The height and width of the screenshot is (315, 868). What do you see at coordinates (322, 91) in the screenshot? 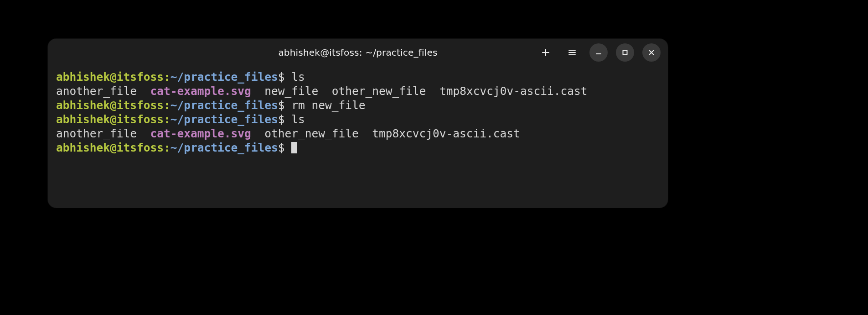
I see `terminal-line: another_file cat-example.svg new_file ot…` at bounding box center [322, 91].